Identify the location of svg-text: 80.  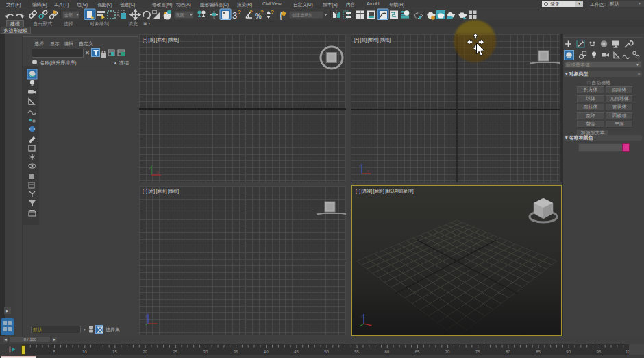
(508, 352).